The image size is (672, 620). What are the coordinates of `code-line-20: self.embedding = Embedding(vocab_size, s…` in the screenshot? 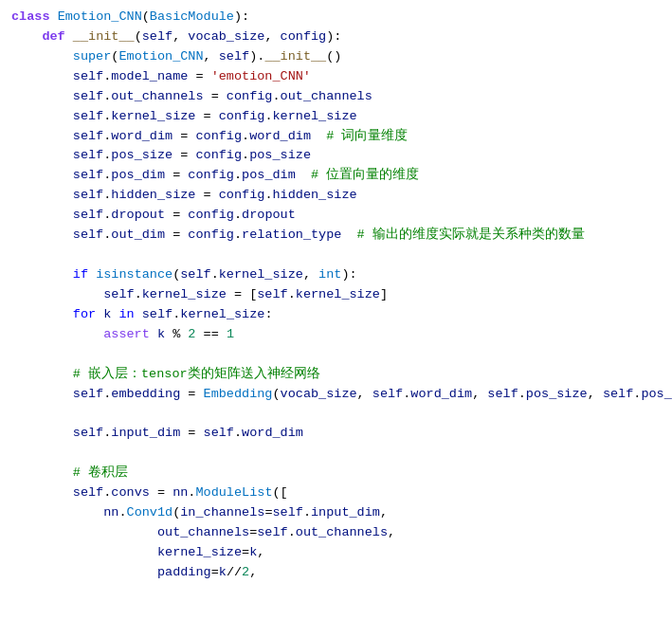 It's located at (336, 394).